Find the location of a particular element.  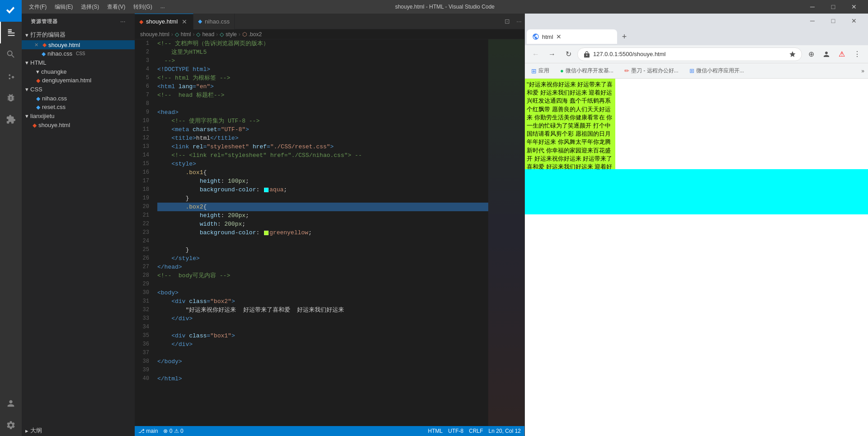

open-file-nihao: ◆ nihao.css CSS is located at coordinates (78, 53).